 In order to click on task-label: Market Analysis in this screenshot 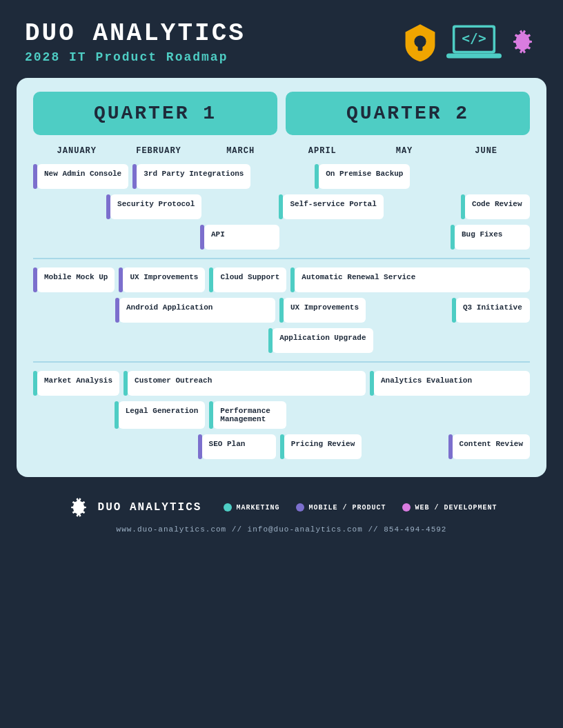, I will do `click(79, 383)`.